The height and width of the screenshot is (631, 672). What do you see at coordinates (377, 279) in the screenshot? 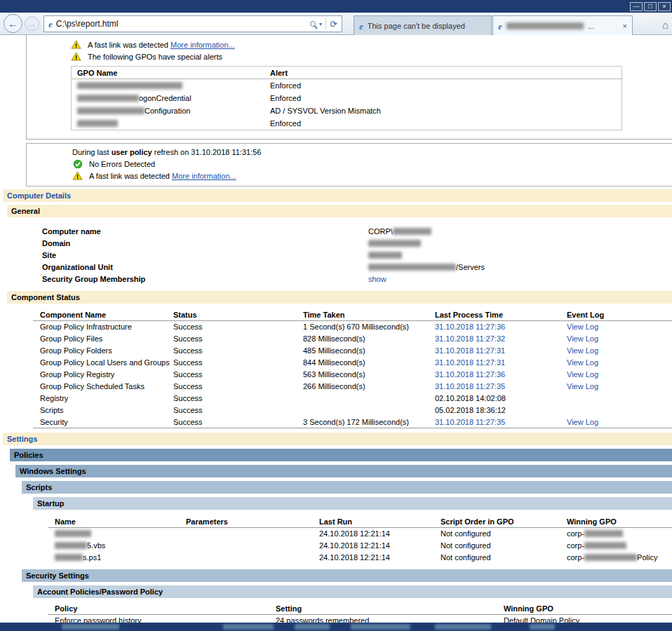
I see `show-link: show` at bounding box center [377, 279].